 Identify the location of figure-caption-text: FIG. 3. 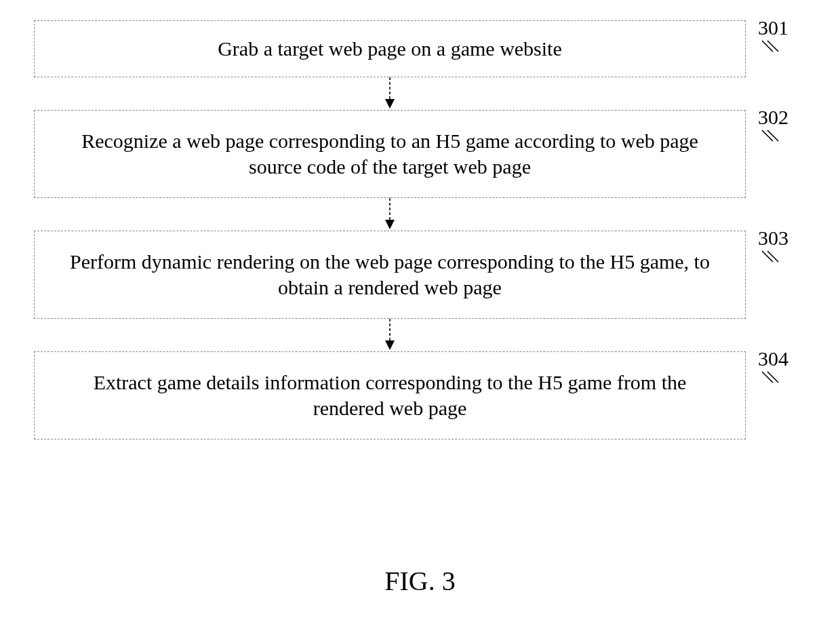
(420, 581).